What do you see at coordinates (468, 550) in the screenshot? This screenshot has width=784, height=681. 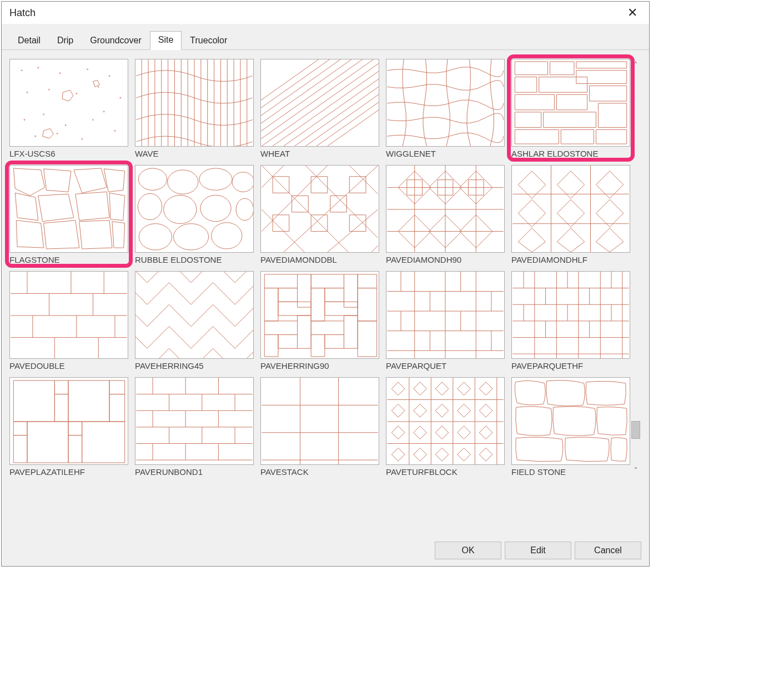 I see `ok-button: OK` at bounding box center [468, 550].